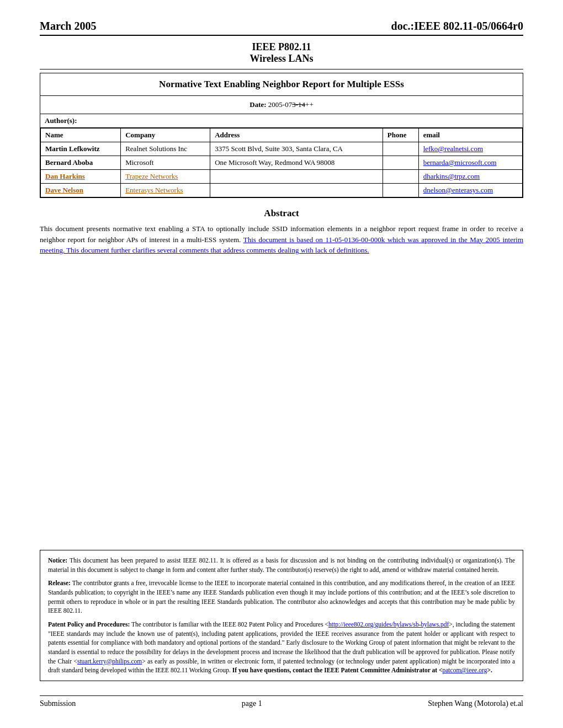 The image size is (563, 728). I want to click on authors-table: Name Company Address Phone email Martin …, so click(282, 163).